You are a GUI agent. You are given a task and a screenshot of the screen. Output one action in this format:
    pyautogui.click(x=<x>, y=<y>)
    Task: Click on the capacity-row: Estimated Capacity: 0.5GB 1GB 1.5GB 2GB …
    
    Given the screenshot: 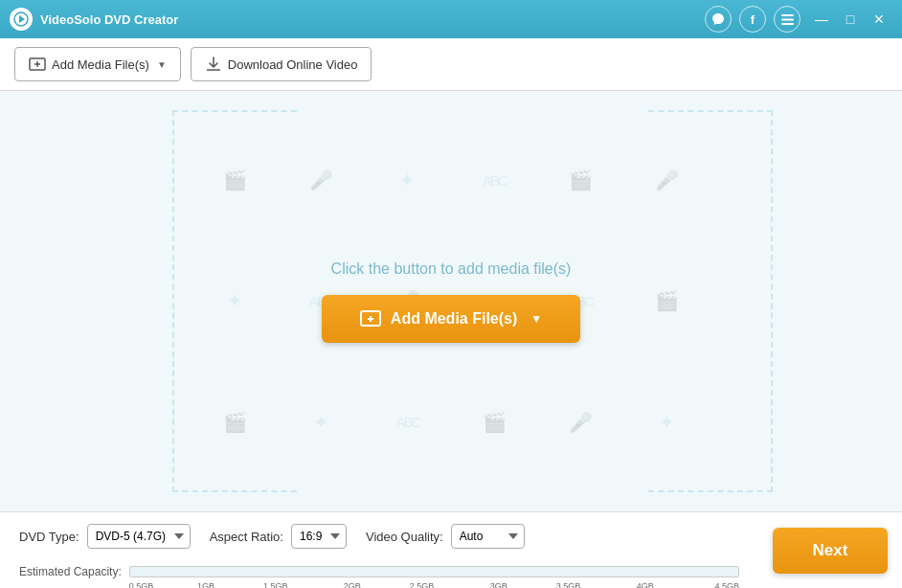 What is the action you would take?
    pyautogui.click(x=379, y=572)
    